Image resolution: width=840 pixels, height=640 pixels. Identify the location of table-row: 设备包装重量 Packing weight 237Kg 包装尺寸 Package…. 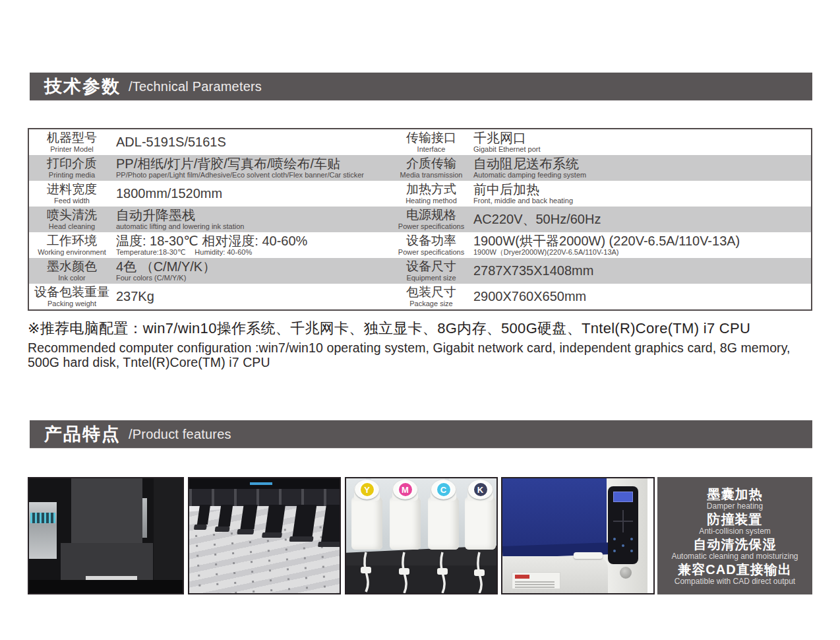
(420, 297).